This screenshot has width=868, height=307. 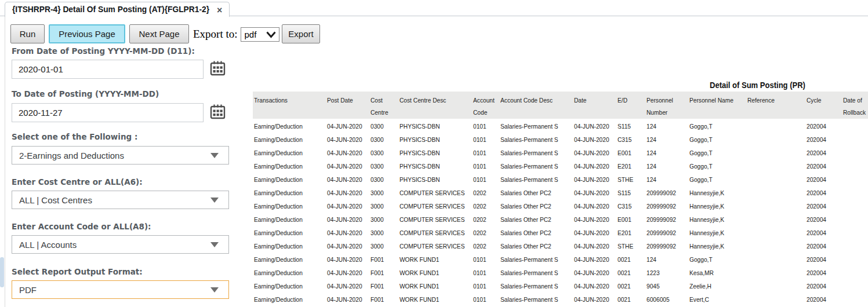 What do you see at coordinates (121, 200) in the screenshot?
I see `cost-centre-select: ALL | Cost Centres` at bounding box center [121, 200].